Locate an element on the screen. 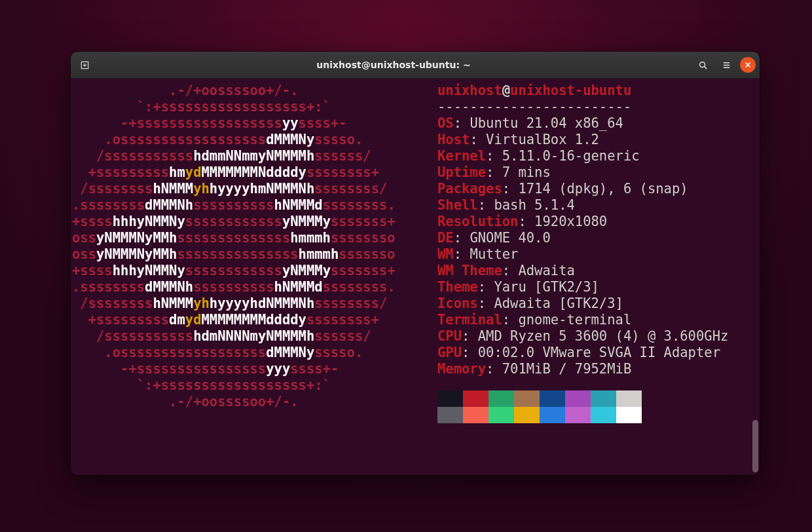  info-value: bash 5.1.4 is located at coordinates (534, 205).